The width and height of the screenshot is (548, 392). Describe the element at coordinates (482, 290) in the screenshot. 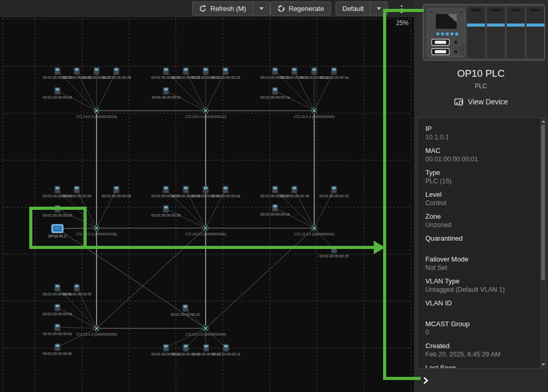

I see `detail-value: Untagged (Default VLAN 1)` at that location.